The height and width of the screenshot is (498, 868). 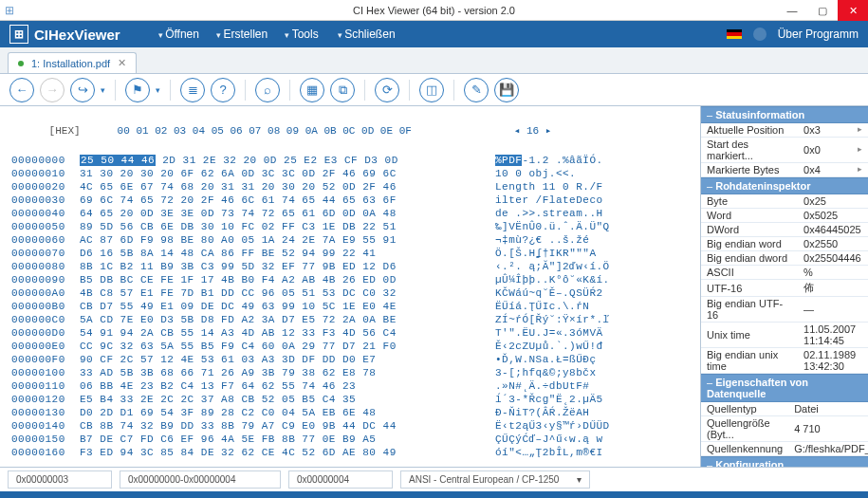 I want to click on tab-label: 1: Installation.pdf, so click(x=70, y=64).